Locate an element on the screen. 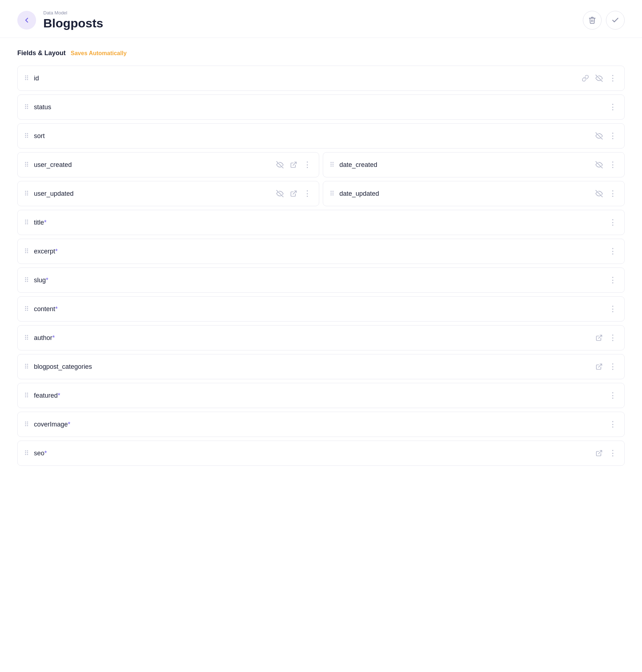 The width and height of the screenshot is (642, 672). breadcrumb: Data Model is located at coordinates (73, 13).